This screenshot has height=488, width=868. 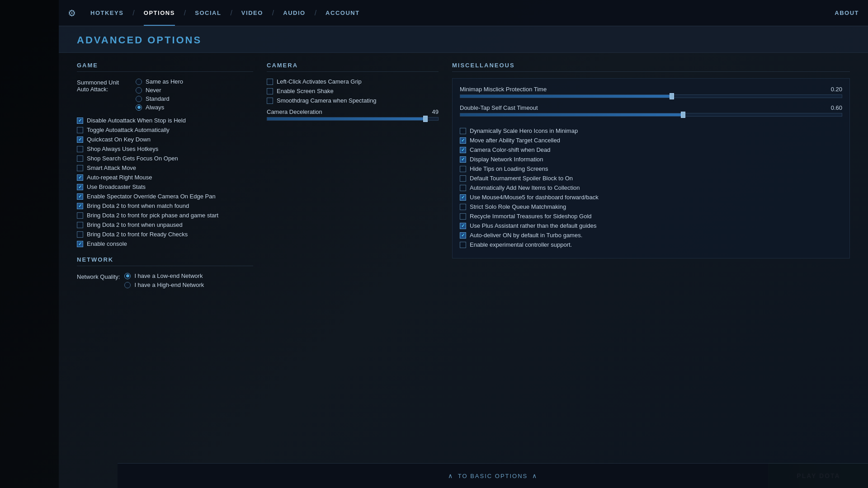 What do you see at coordinates (326, 100) in the screenshot?
I see `cb-label-smoothdrag: Smoothdrag Camera when Spectating` at bounding box center [326, 100].